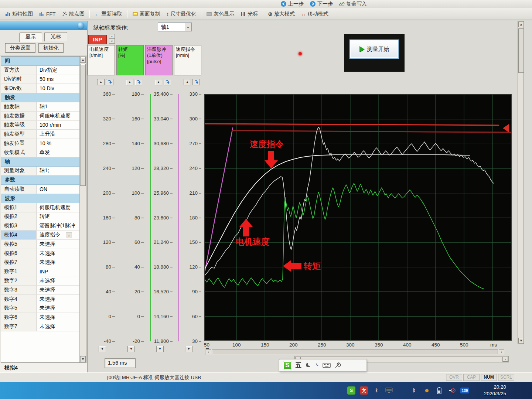 Image resolution: width=532 pixels, height=399 pixels. I want to click on grid-row-触发类型: 触发类型上升沿, so click(40, 134).